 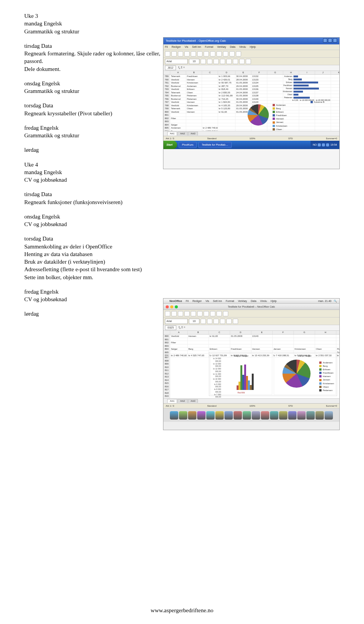 I want to click on menu-item: Rediger, so click(x=197, y=301).